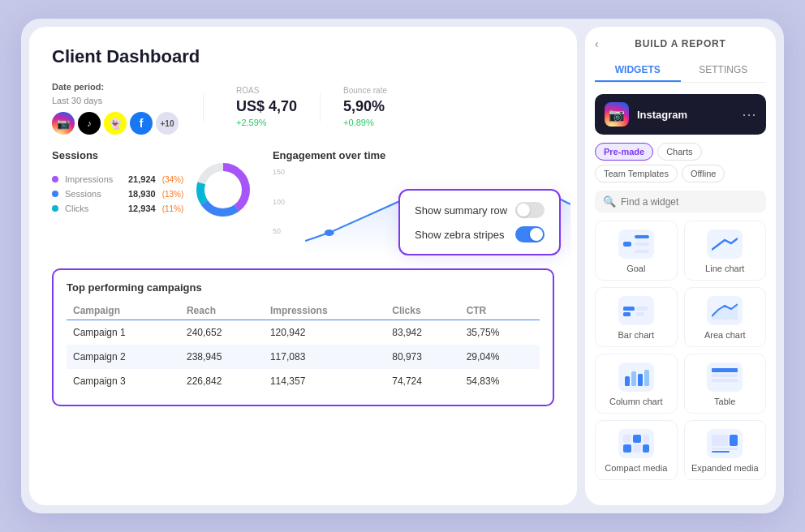 The image size is (805, 532). Describe the element at coordinates (312, 107) in the screenshot. I see `metrics-bar: ROAS US$ 4,70 +2.59% Bounce rate 5,90% +…` at that location.